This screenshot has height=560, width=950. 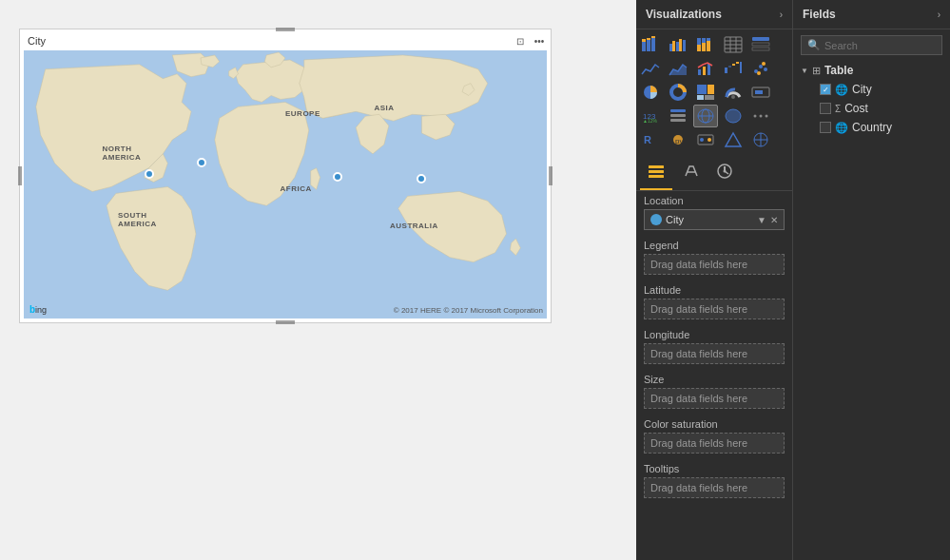 I want to click on viz-icon-slicer, so click(x=678, y=116).